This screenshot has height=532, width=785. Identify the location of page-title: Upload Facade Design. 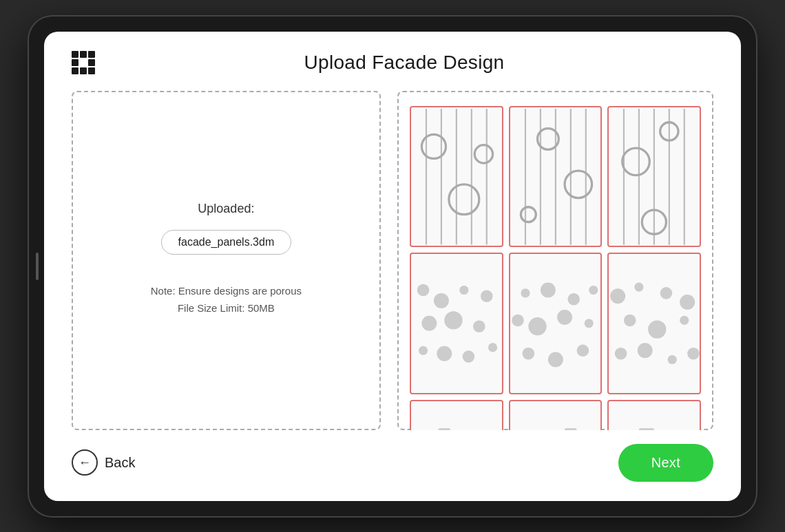
(404, 63).